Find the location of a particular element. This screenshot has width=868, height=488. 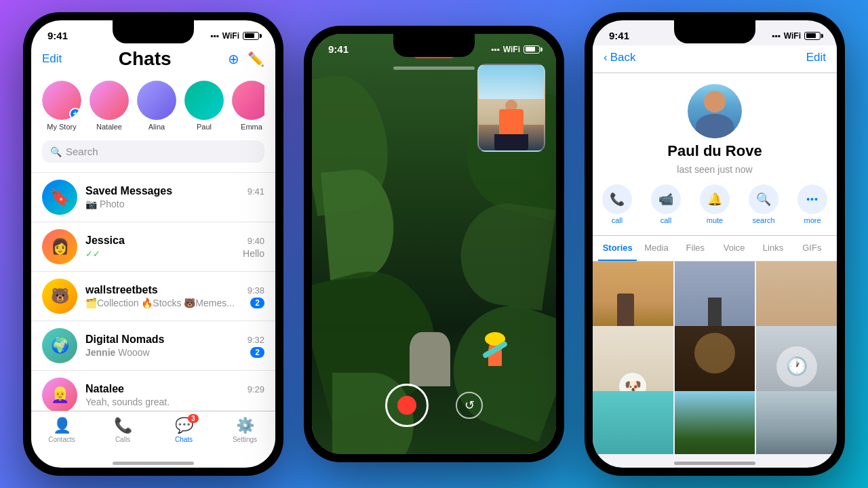

mute-button: 🔔 mute is located at coordinates (715, 205).